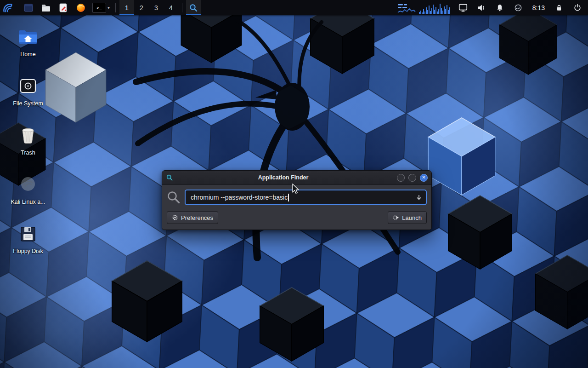 This screenshot has width=588, height=368. I want to click on maximize-button, so click(413, 178).